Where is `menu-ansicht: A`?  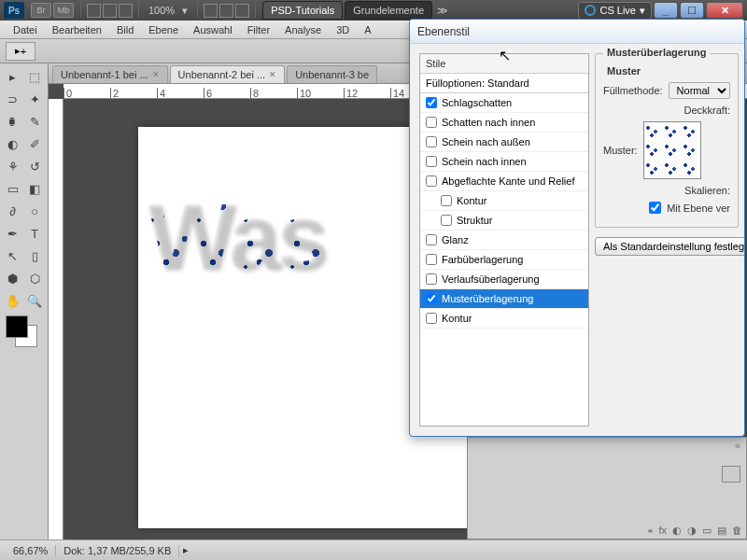
menu-ansicht: A is located at coordinates (368, 30).